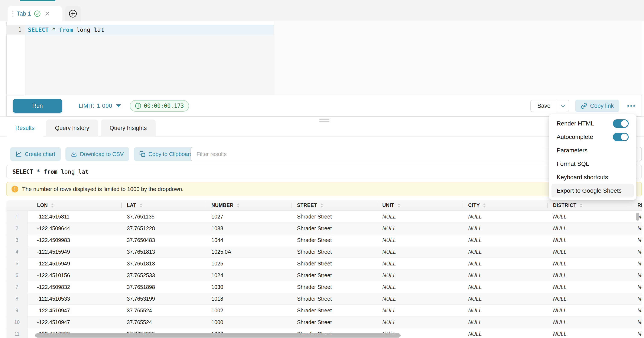 This screenshot has height=338, width=644. What do you see at coordinates (592, 150) in the screenshot?
I see `menu-item-parameters: Parameters` at bounding box center [592, 150].